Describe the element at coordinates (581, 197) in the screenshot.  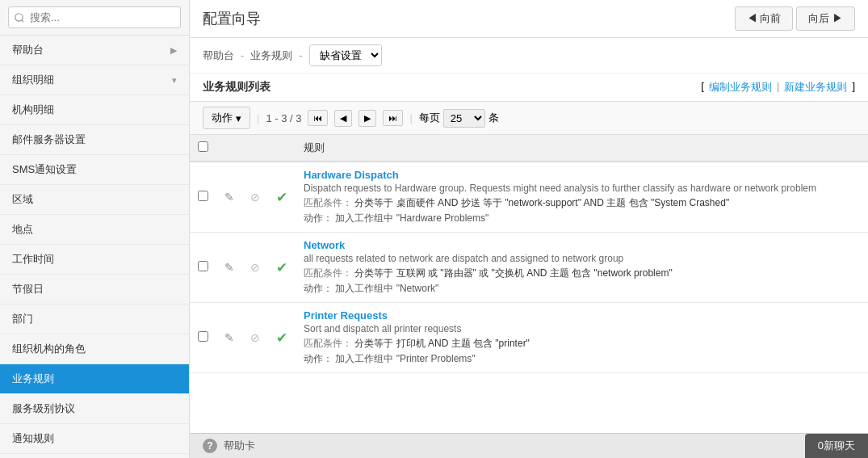
I see `row-rule-cell: Hardware Dispatch Dispatch requests to H…` at that location.